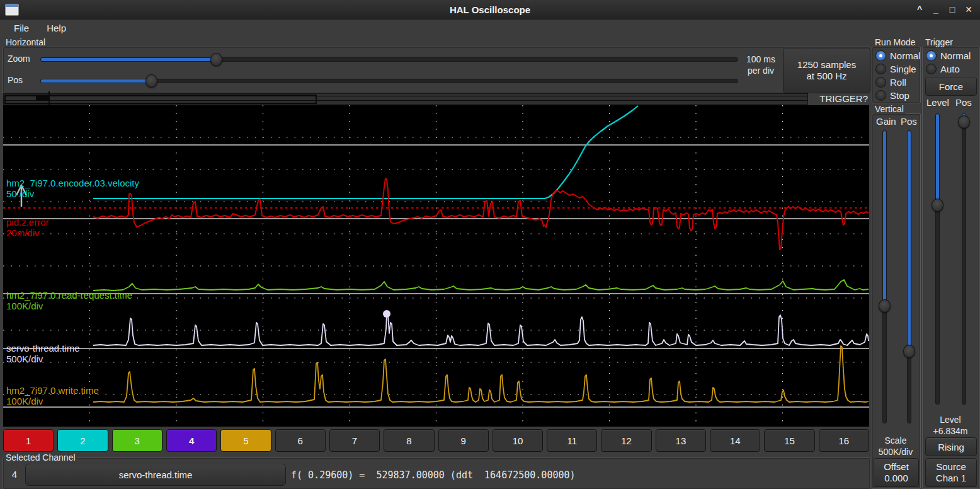 The width and height of the screenshot is (980, 489). Describe the element at coordinates (897, 69) in the screenshot. I see `run-mode-option-single: Single` at that location.